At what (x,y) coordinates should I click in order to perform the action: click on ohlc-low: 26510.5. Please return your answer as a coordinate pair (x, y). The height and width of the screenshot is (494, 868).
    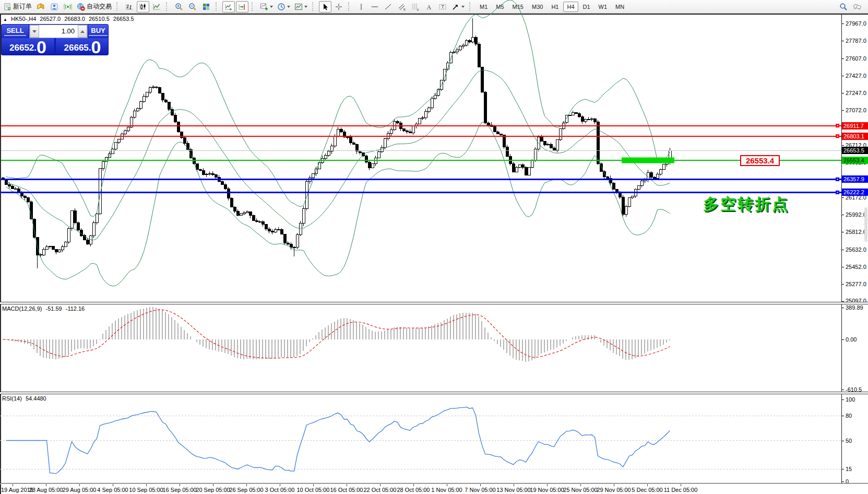
    Looking at the image, I should click on (99, 19).